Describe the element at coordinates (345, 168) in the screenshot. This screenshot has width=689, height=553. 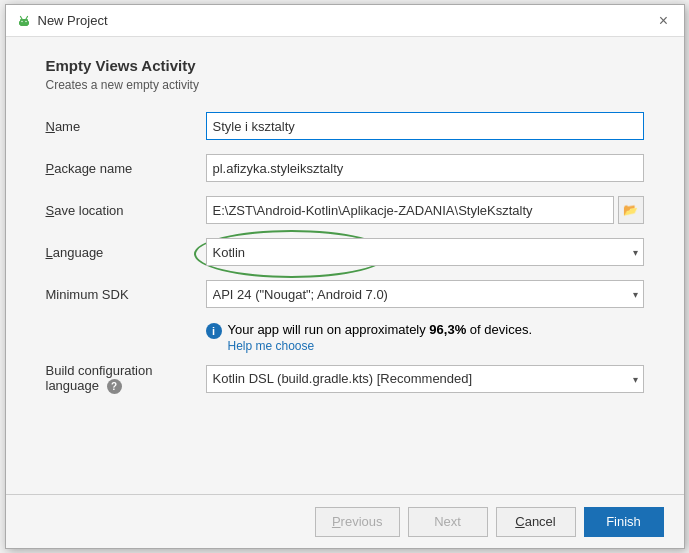
I see `package-row: Package name` at that location.